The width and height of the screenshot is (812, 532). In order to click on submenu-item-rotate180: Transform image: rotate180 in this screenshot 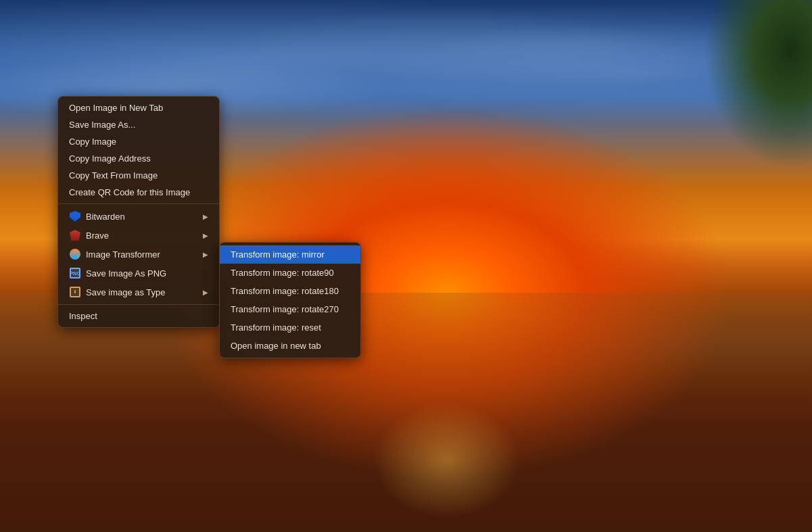, I will do `click(290, 291)`.